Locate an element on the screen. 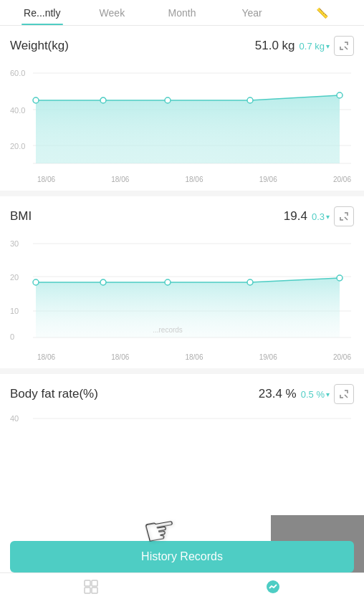 The width and height of the screenshot is (364, 604). body-fat-title: Body fat rate(%) is located at coordinates (54, 394).